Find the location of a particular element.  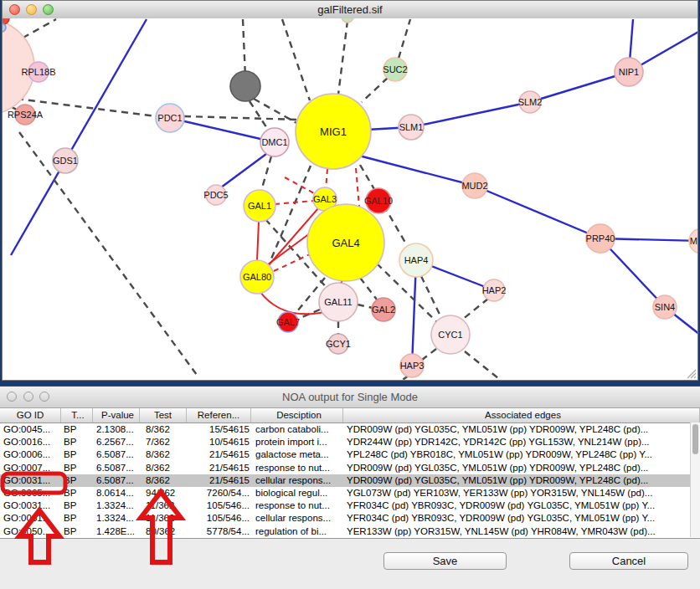

node-CYC1: CYC1 is located at coordinates (450, 335).